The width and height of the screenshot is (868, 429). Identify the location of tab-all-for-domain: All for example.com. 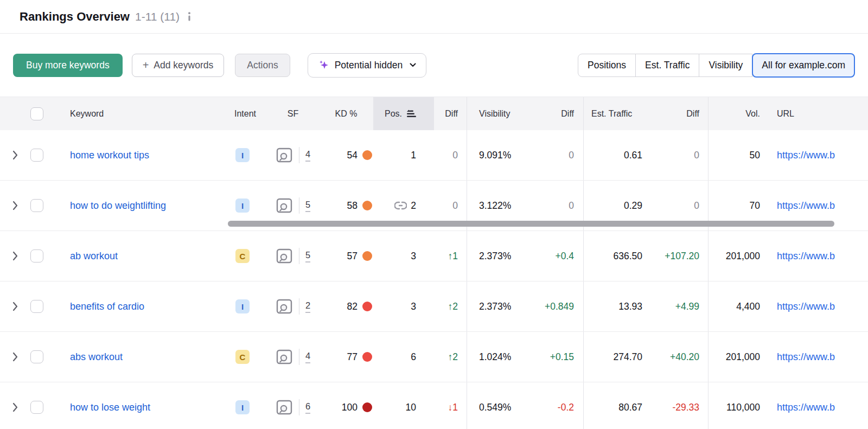
(803, 65).